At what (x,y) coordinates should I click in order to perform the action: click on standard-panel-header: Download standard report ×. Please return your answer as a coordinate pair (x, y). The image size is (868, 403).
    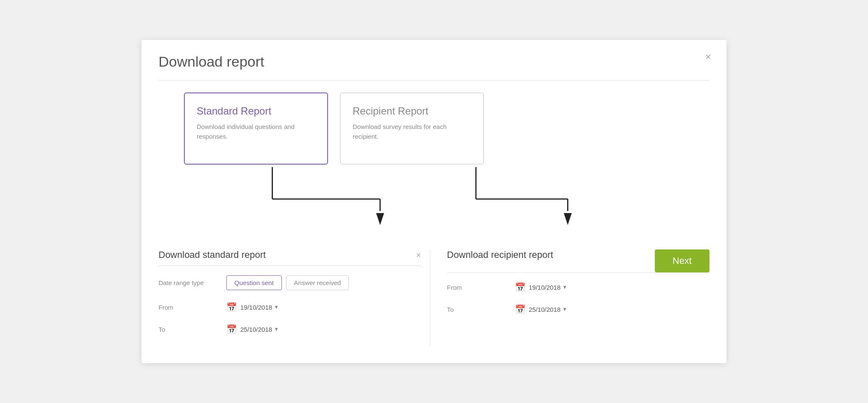
    Looking at the image, I should click on (290, 255).